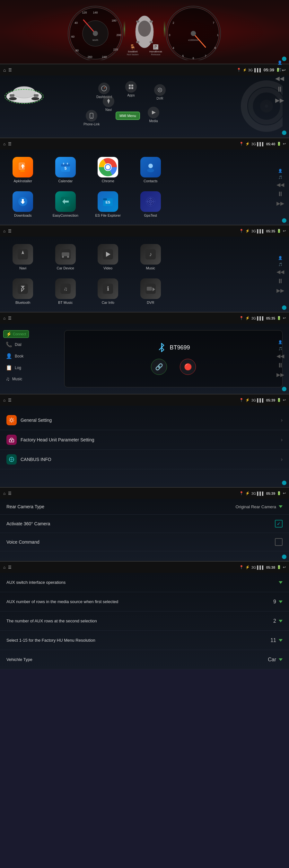  What do you see at coordinates (5, 70) in the screenshot?
I see `home-icon: ⌂` at bounding box center [5, 70].